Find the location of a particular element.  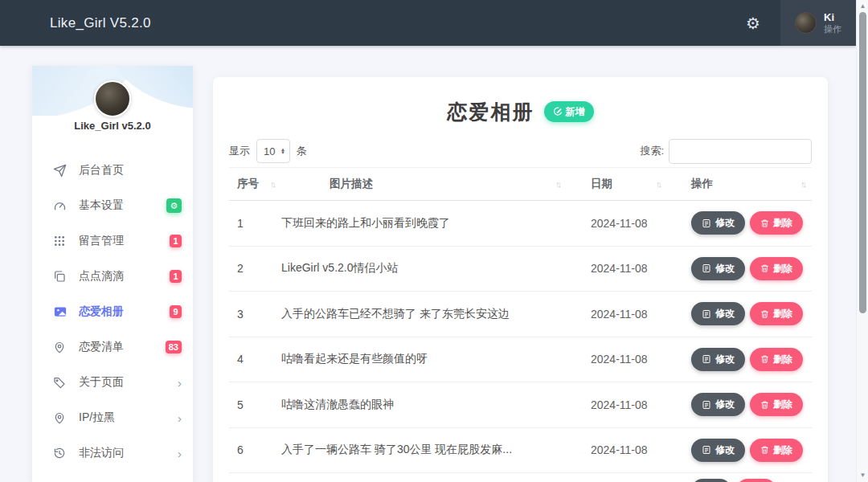

sidebar-item-messages: 留言管理 1 is located at coordinates (113, 241).